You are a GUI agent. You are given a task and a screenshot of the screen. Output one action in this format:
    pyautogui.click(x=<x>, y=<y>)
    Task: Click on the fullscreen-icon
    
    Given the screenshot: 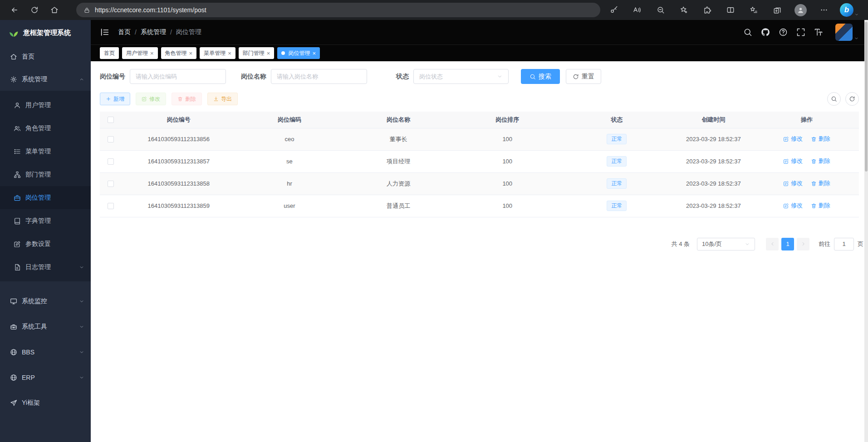 What is the action you would take?
    pyautogui.click(x=801, y=32)
    